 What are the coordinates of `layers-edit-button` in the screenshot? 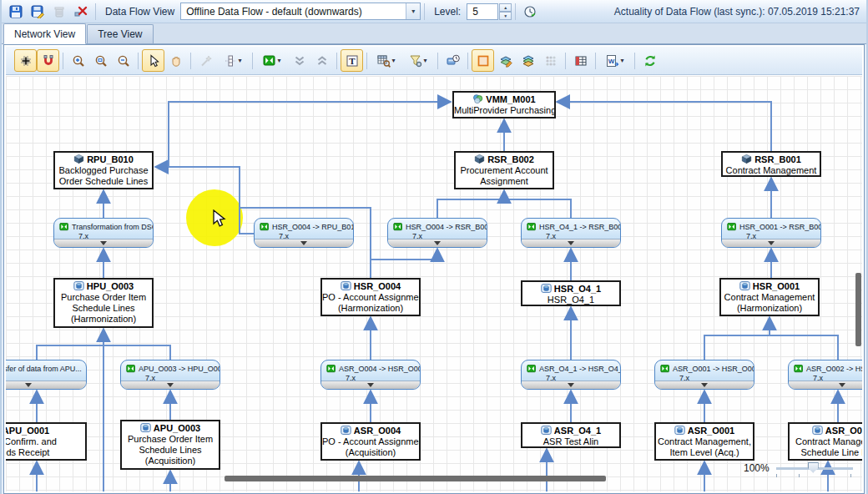 It's located at (506, 60).